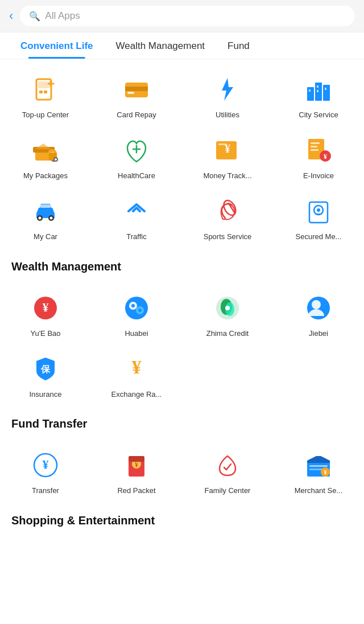  Describe the element at coordinates (228, 89) in the screenshot. I see `utilities-icon` at that location.